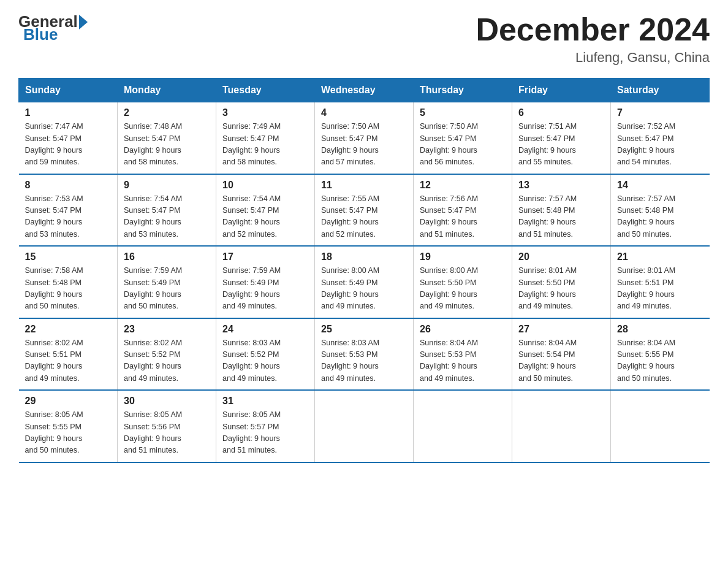  Describe the element at coordinates (265, 185) in the screenshot. I see `day-number: 10` at that location.